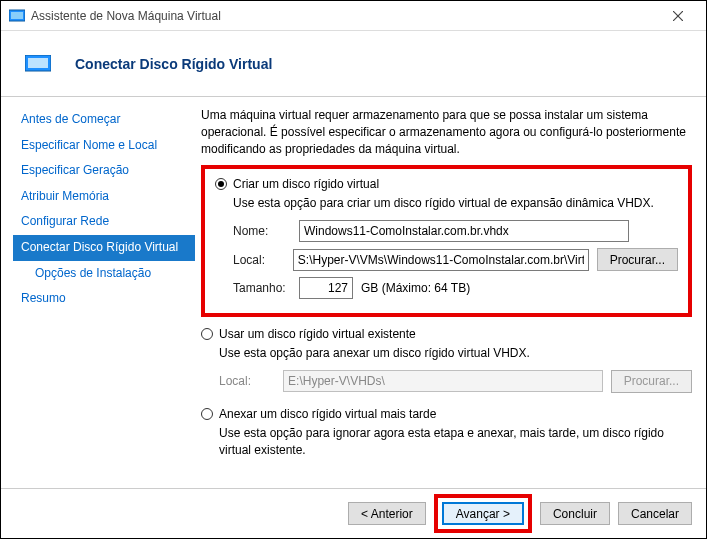 This screenshot has width=707, height=539. What do you see at coordinates (104, 171) in the screenshot?
I see `sidebar-item-specify-generation: Especificar Geração` at bounding box center [104, 171].